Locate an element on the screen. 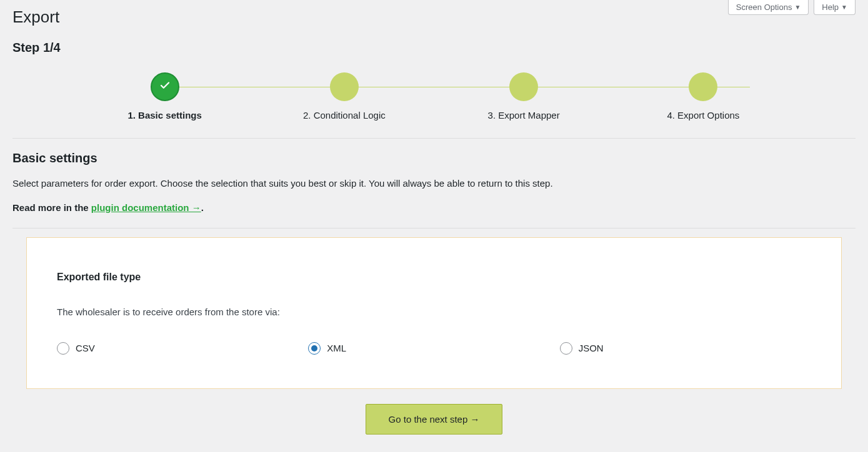 This screenshot has height=452, width=868. stepper: 1. Basic settings 2. Conditional Logic 3… is located at coordinates (434, 96).